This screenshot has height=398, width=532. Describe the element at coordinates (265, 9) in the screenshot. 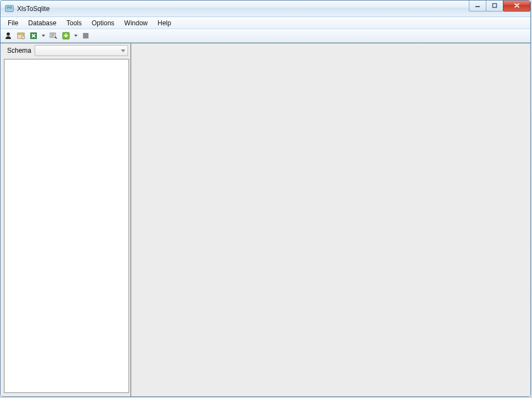

I see `title-bar: XlsToSqlite` at that location.